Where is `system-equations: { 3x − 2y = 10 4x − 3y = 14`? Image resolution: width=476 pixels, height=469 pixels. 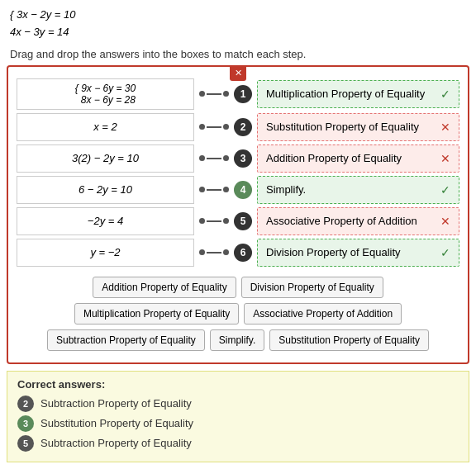 system-equations: { 3x − 2y = 10 4x − 3y = 14 is located at coordinates (238, 22).